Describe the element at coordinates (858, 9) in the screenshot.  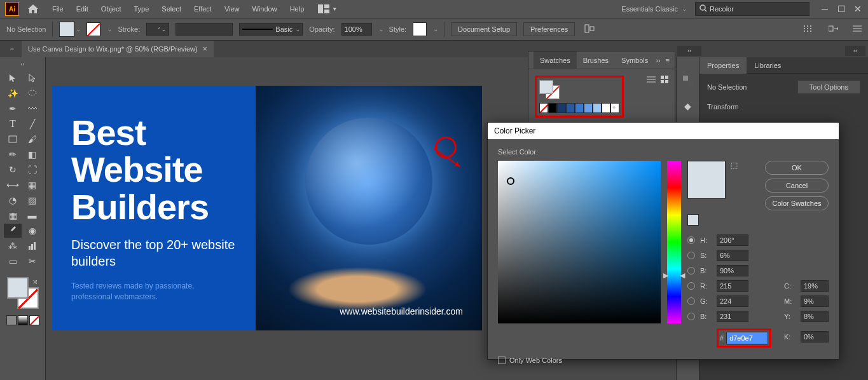
I see `close-button: ✕` at that location.